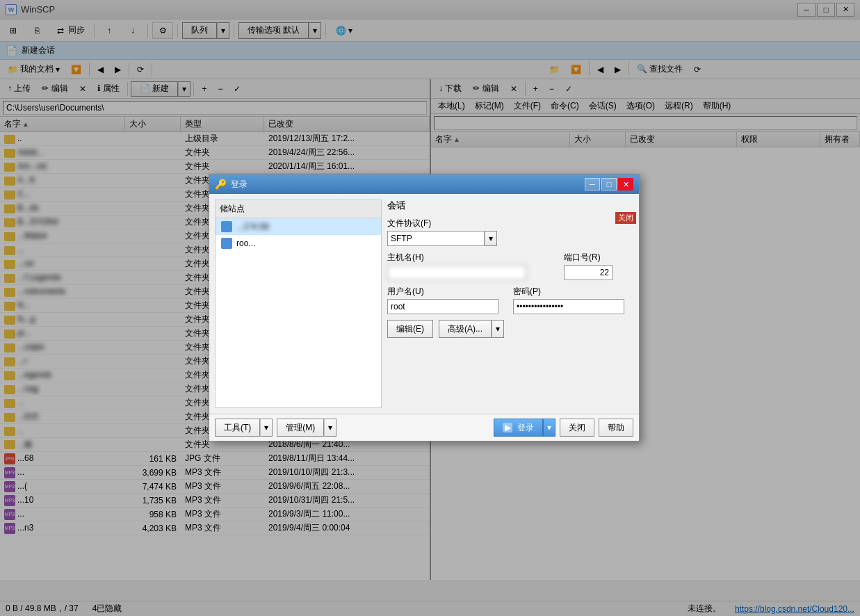 The image size is (860, 616). I want to click on manage-btn-group: 管理(M) ▾, so click(307, 428).